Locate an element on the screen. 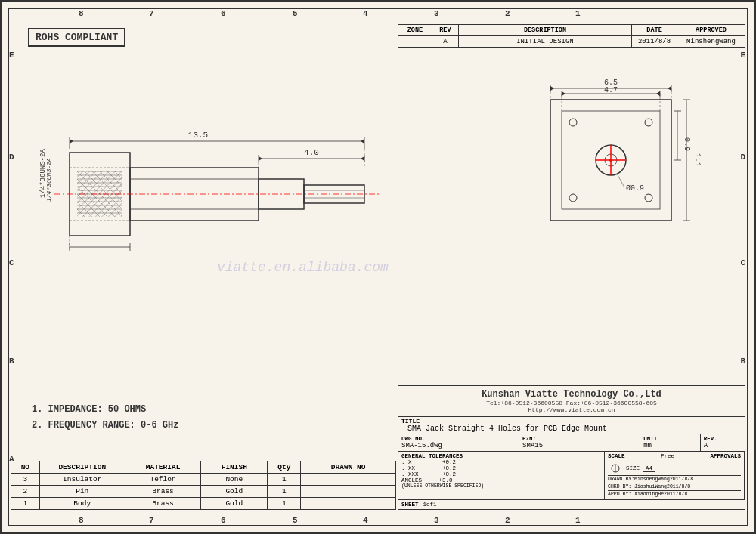 This screenshot has width=756, height=534. size-row: SIZE A4 is located at coordinates (674, 470).